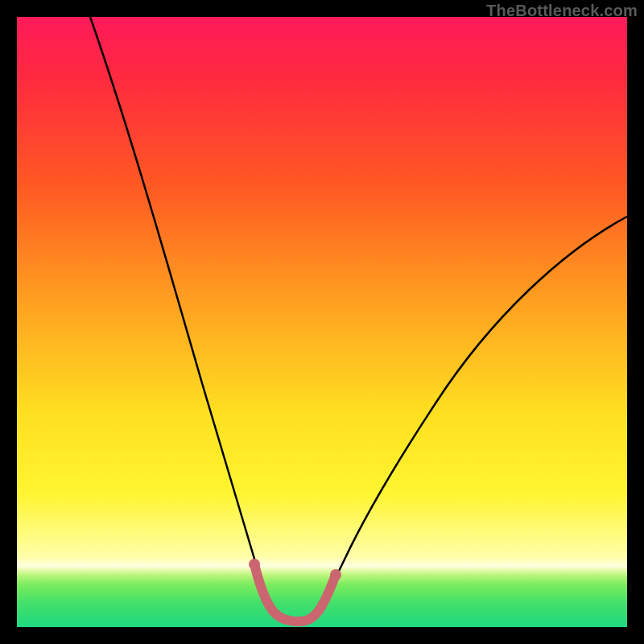 This screenshot has width=644, height=644. I want to click on highlight-endpoint-left, so click(254, 564).